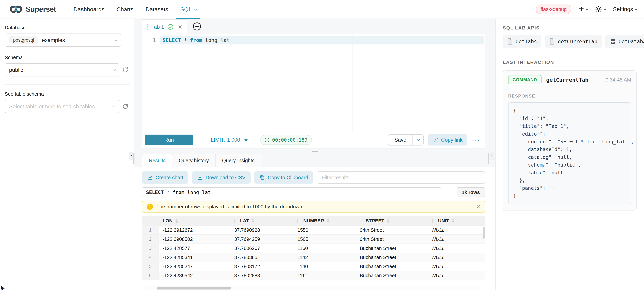 This screenshot has width=644, height=290. What do you see at coordinates (262, 276) in the screenshot?
I see `cell-lat: 37.7802883` at bounding box center [262, 276].